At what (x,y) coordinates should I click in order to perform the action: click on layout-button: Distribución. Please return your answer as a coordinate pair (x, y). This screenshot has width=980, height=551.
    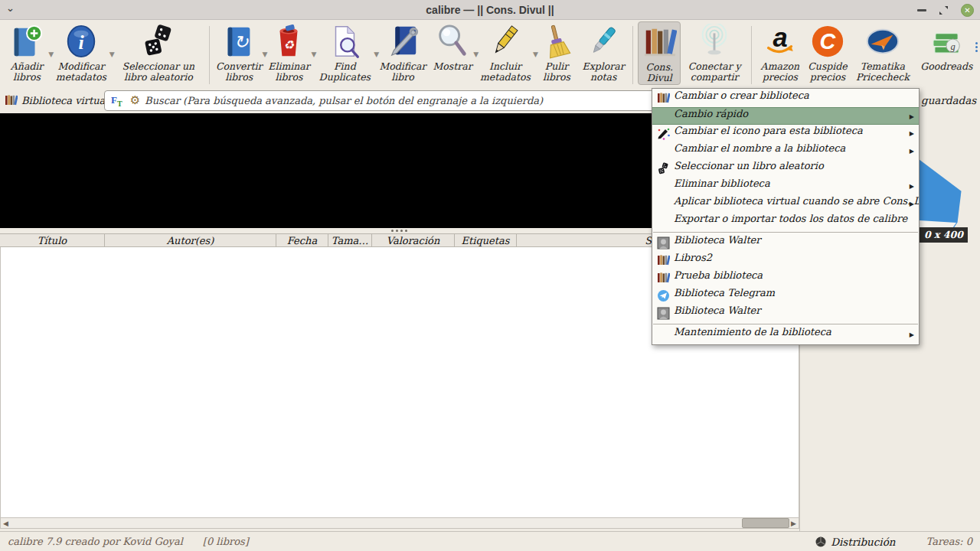
    Looking at the image, I should click on (855, 542).